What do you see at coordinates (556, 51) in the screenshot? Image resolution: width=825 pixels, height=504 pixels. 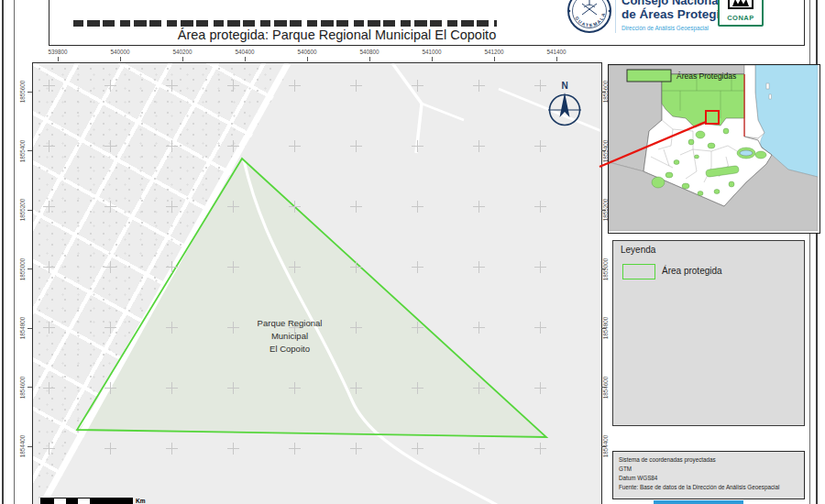 I see `x-axis-label: 541400` at bounding box center [556, 51].